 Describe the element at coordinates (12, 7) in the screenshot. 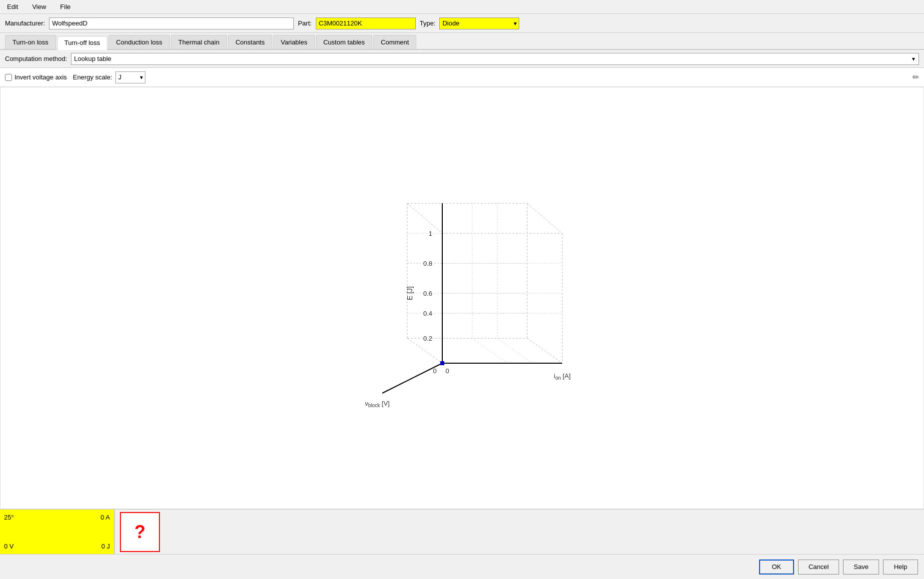

I see `menu-edit: Edit` at that location.